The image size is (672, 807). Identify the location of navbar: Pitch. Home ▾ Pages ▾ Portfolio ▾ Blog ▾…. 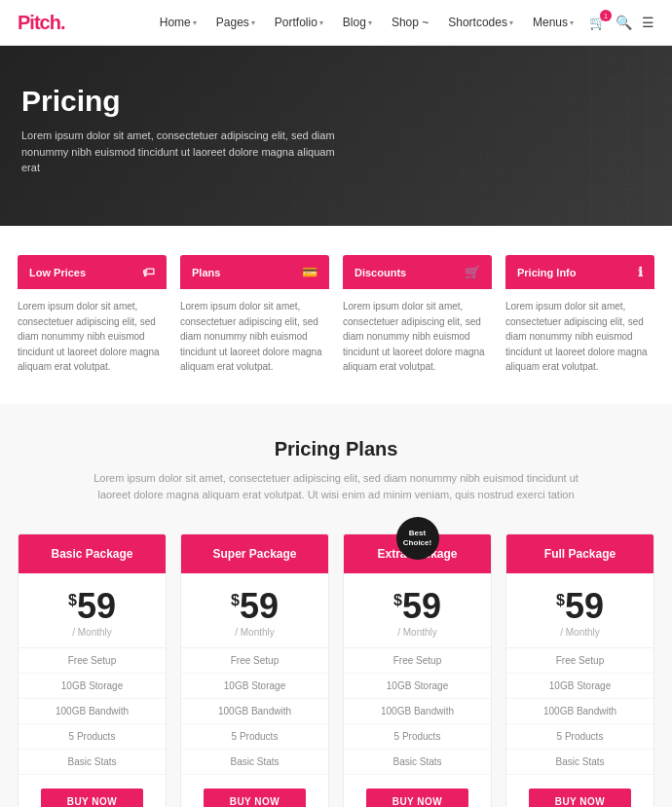
(336, 23).